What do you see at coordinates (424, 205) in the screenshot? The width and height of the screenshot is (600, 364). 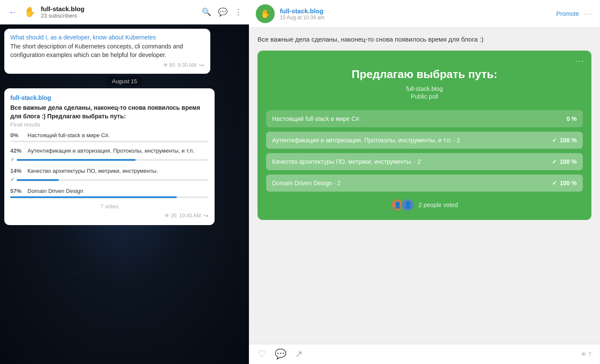 I see `poll-voters: 👤 👤 2 people voted` at bounding box center [424, 205].